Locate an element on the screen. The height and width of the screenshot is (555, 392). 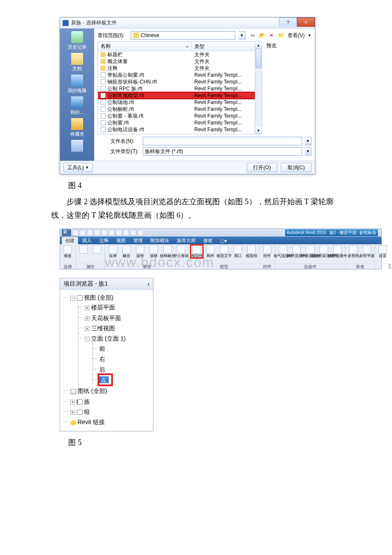
application-menu-icon is located at coordinates (66, 233).